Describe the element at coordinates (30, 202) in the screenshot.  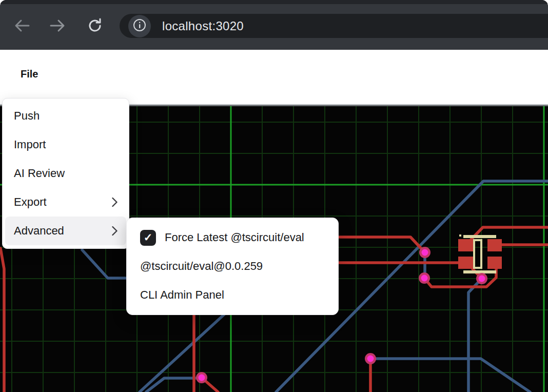
I see `menu-item-label: Export` at that location.